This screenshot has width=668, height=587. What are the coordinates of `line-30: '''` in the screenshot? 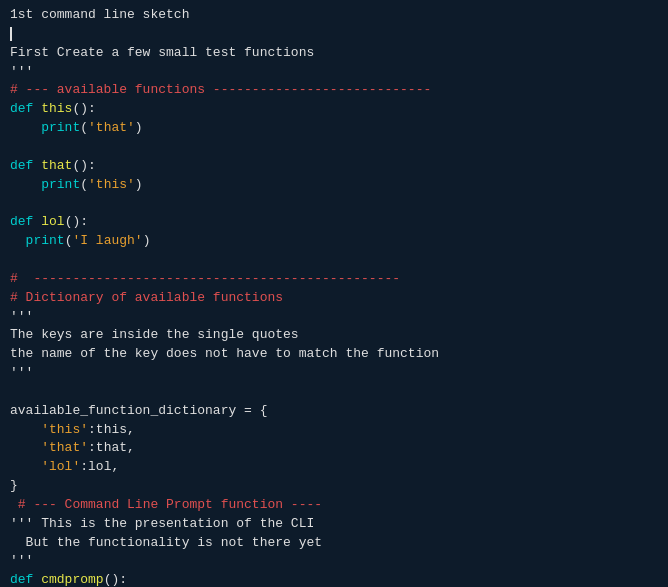 It's located at (334, 562).